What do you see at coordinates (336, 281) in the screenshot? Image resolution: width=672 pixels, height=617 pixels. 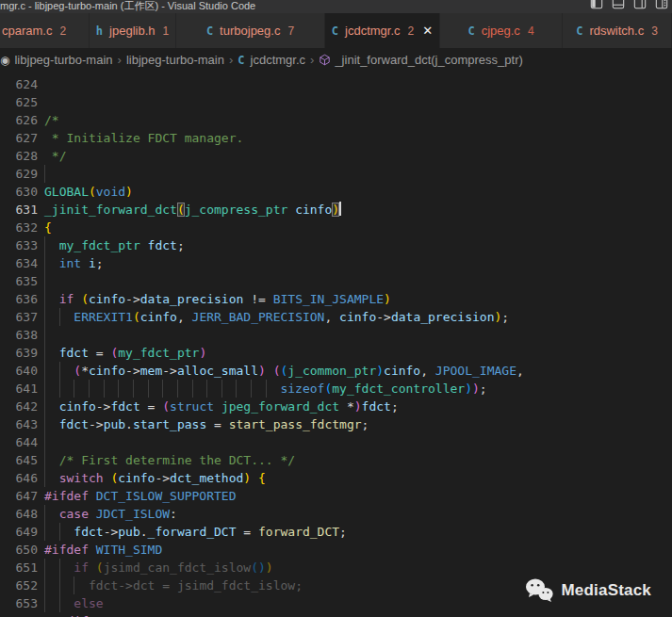 I see `code-line-635: 635` at bounding box center [336, 281].